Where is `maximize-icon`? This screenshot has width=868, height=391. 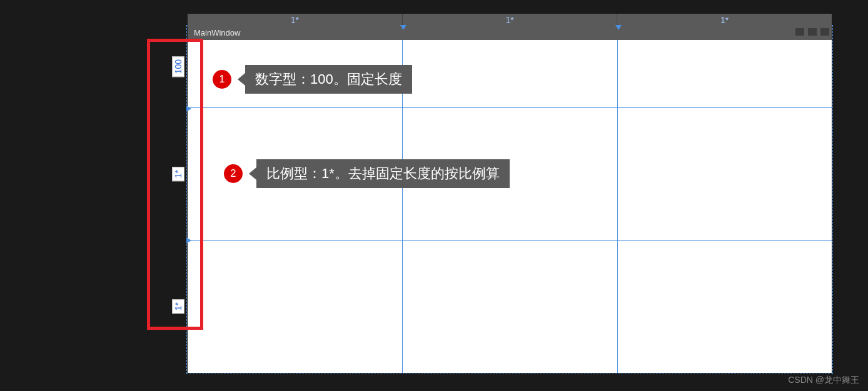
maximize-icon is located at coordinates (812, 32).